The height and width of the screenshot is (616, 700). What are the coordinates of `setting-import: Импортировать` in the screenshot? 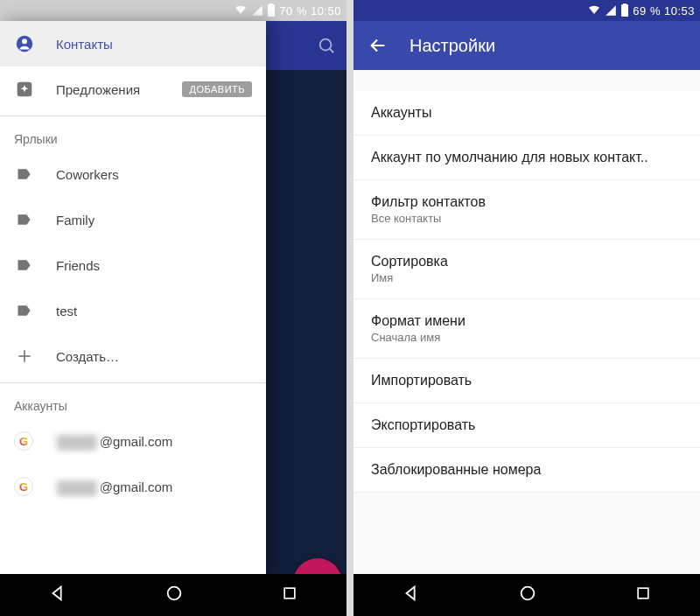 It's located at (527, 382).